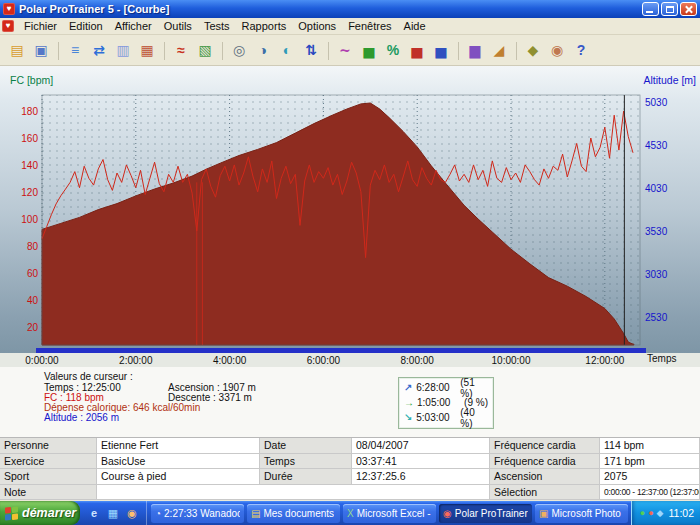  I want to click on report-icon: ▥, so click(122, 50).